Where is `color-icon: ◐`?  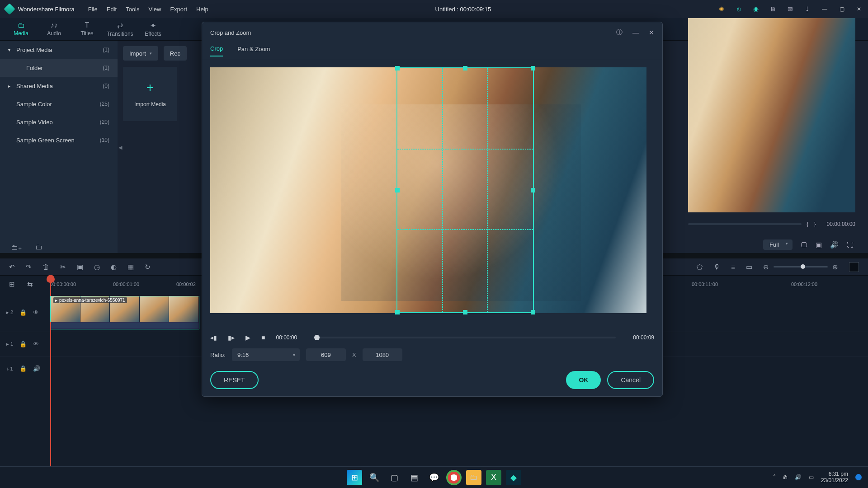 color-icon: ◐ is located at coordinates (114, 267).